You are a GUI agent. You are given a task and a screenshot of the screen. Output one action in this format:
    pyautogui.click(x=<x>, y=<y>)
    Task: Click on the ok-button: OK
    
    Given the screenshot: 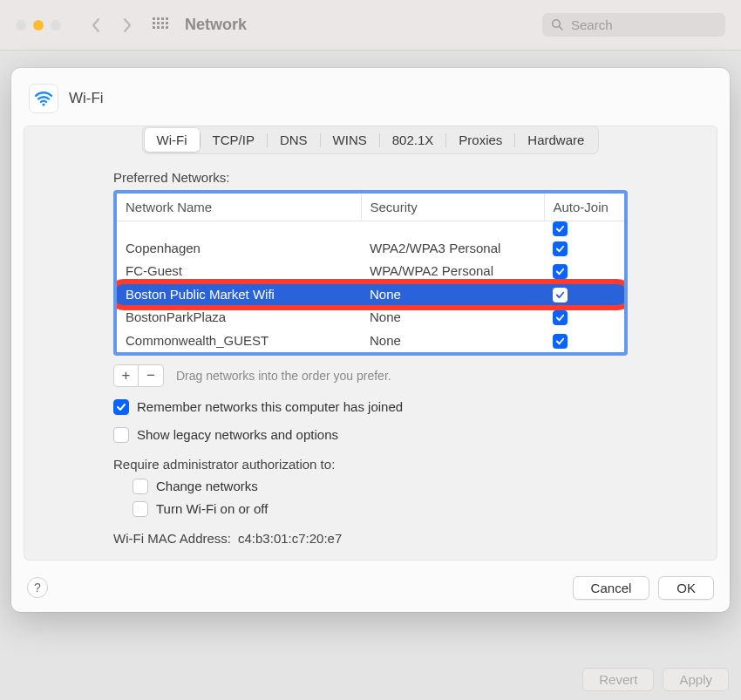 What is the action you would take?
    pyautogui.click(x=686, y=588)
    